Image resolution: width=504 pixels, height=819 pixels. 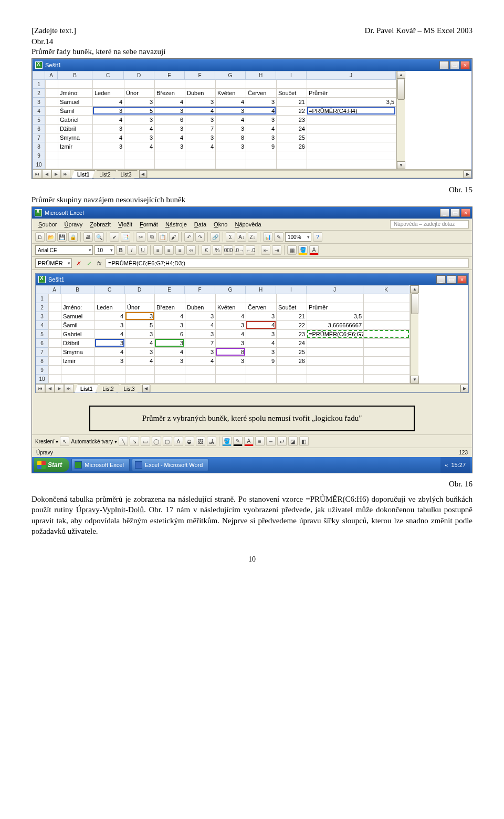 What do you see at coordinates (292, 120) in the screenshot?
I see `cell: 23` at bounding box center [292, 120].